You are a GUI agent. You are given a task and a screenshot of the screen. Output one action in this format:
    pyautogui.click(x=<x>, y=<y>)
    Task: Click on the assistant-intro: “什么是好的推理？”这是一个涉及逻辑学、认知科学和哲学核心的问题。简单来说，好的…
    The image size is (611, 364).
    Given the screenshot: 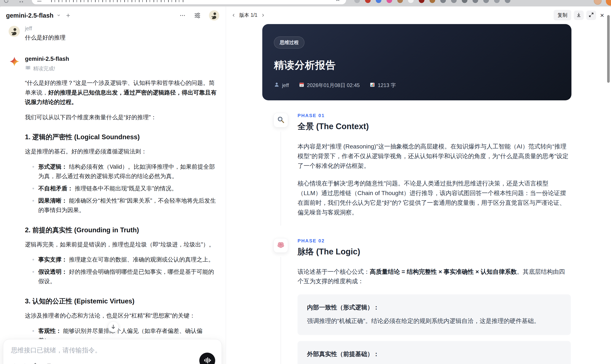 What is the action you would take?
    pyautogui.click(x=121, y=93)
    